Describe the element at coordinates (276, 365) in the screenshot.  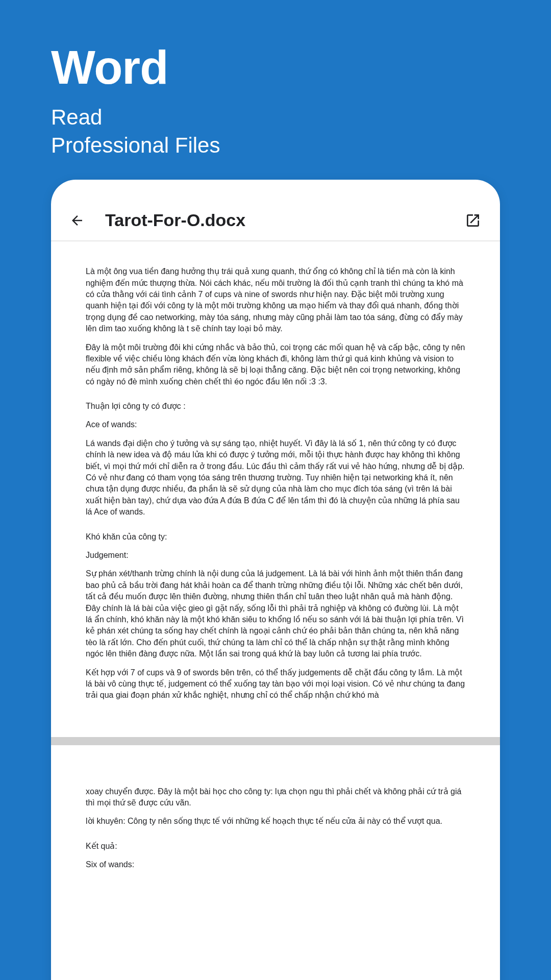
I see `doc-paragraph: Đây là một môi trường đôi khi cứng nhắc …` at that location.